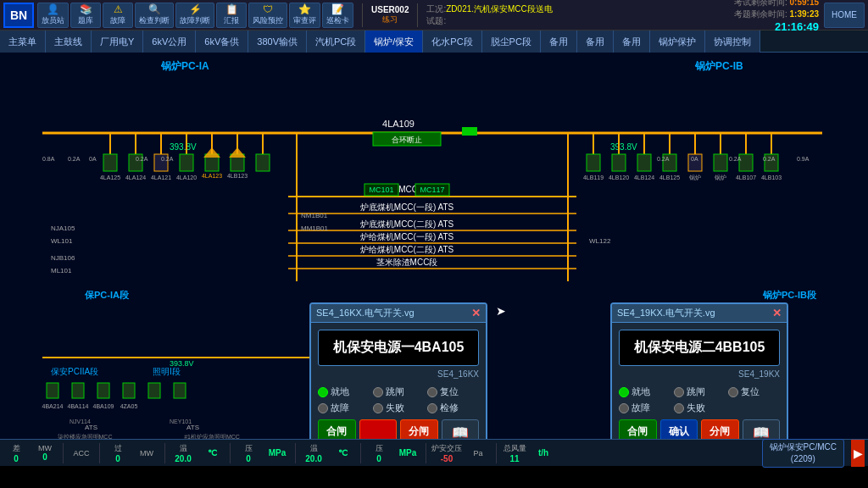 Image resolution: width=868 pixels, height=488 pixels. I want to click on icon-staff: 👤 放员站, so click(53, 15).